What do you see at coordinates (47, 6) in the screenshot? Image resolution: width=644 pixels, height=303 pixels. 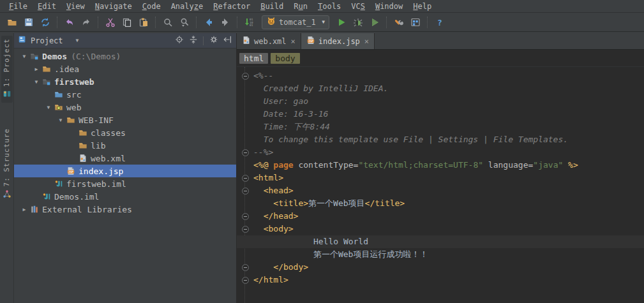 I see `menu-edit: Edit` at bounding box center [47, 6].